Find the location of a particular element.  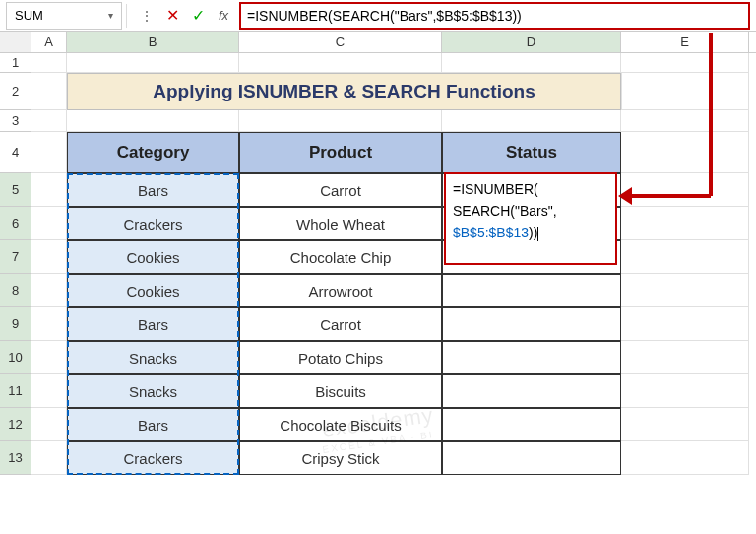

row-13: 13 Crackers Cripsy Stick is located at coordinates (378, 458).